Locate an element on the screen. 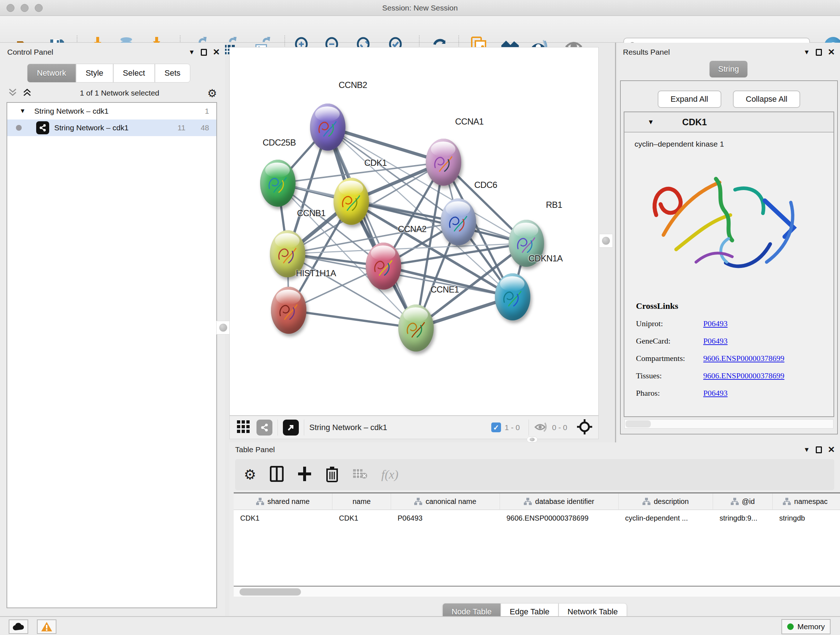 The width and height of the screenshot is (840, 635). column-header-canonical-name: canonical name is located at coordinates (446, 502).